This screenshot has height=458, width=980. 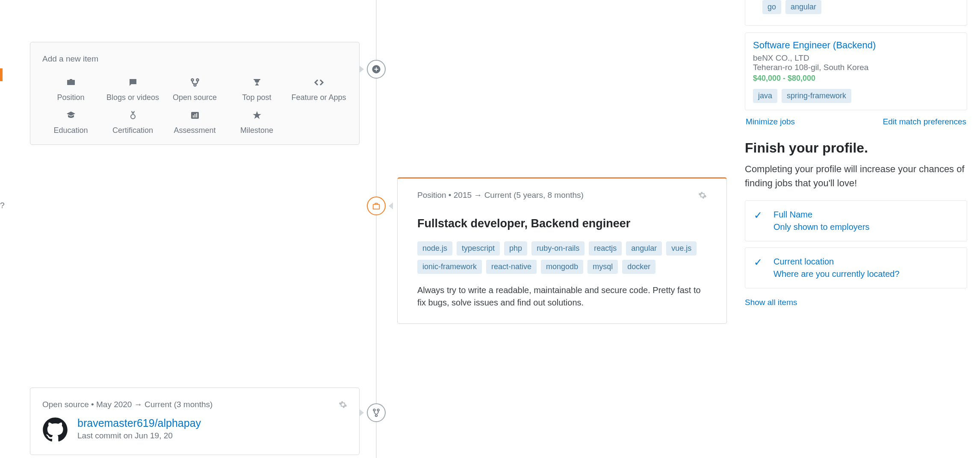 I want to click on item-assessment: Assessment, so click(x=195, y=122).